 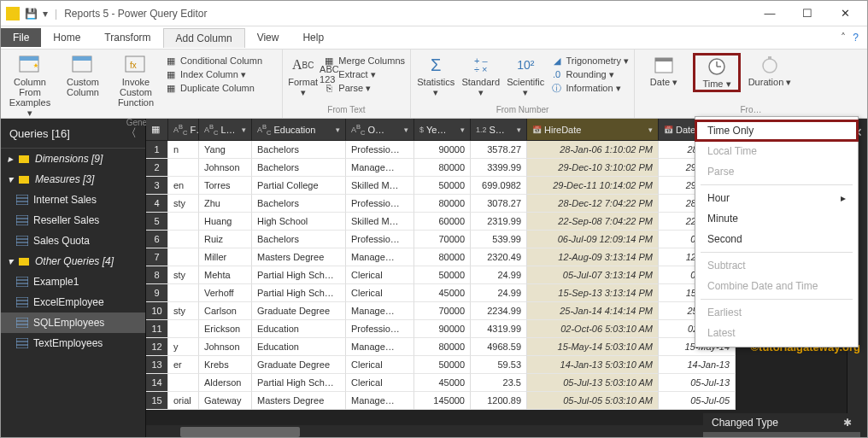 I want to click on row-number: 9, so click(x=157, y=294).